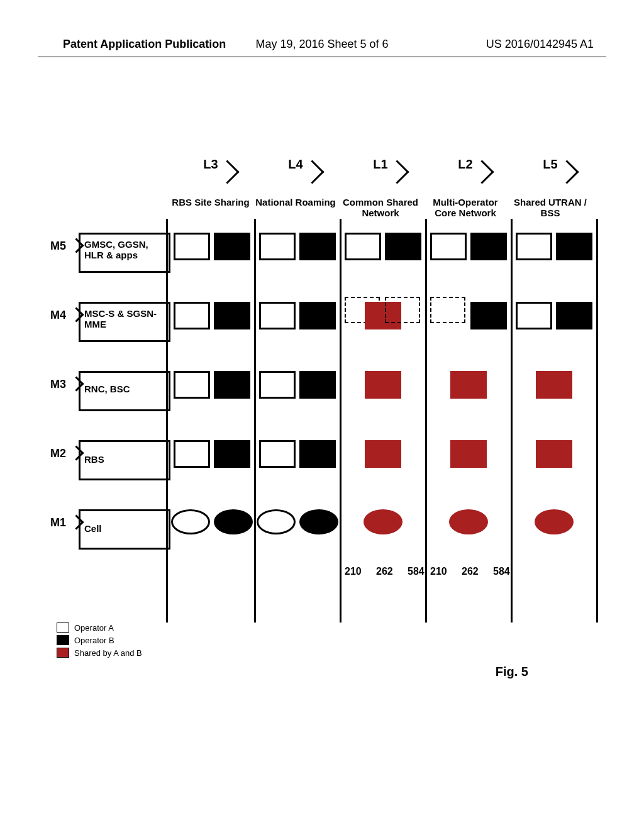 This screenshot has width=644, height=830. I want to click on row-id: M3, so click(58, 385).